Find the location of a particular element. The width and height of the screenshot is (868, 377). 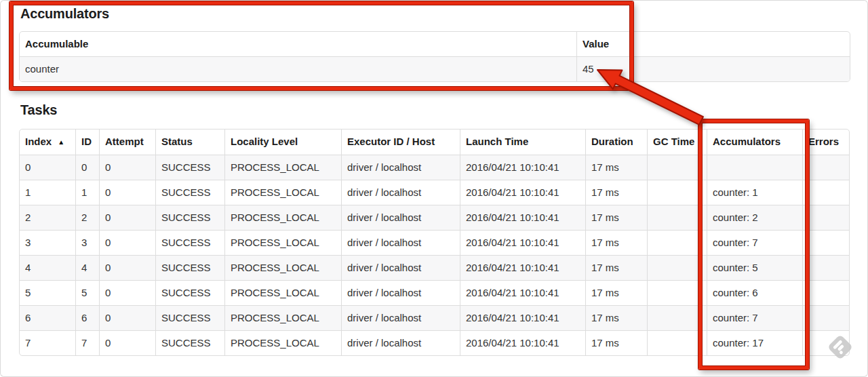

header-label: Status is located at coordinates (177, 141).